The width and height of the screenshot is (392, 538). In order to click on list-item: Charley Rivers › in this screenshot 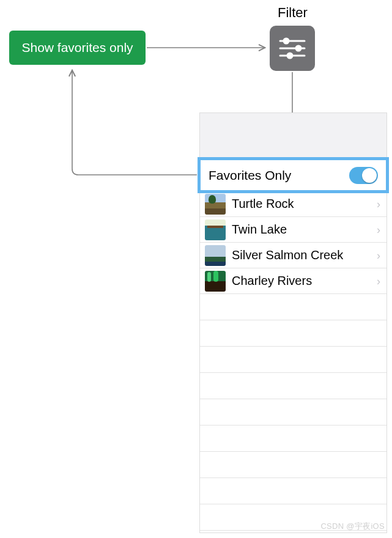, I will do `click(294, 281)`.